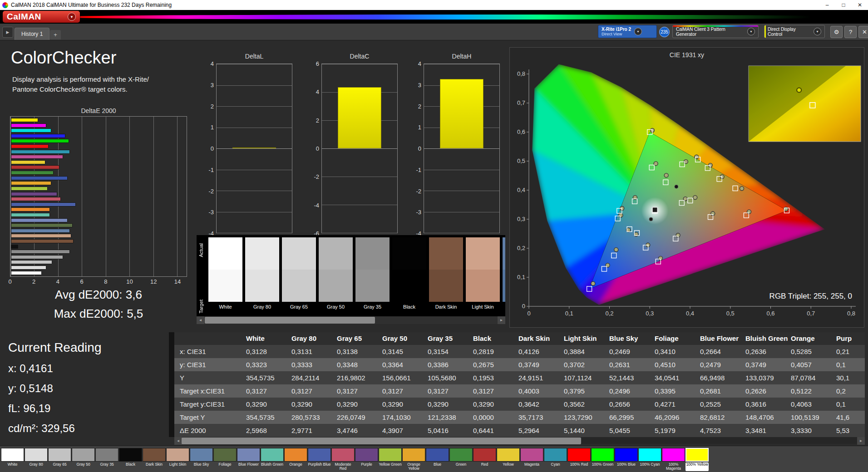 Image resolution: width=868 pixels, height=472 pixels. I want to click on table-cell: 0,2, so click(849, 391).